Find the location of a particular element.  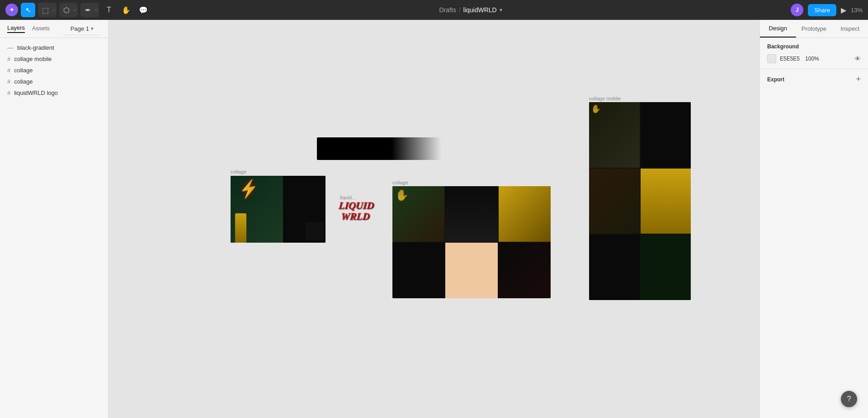

layer-item-collage-2: # collage is located at coordinates (54, 81).